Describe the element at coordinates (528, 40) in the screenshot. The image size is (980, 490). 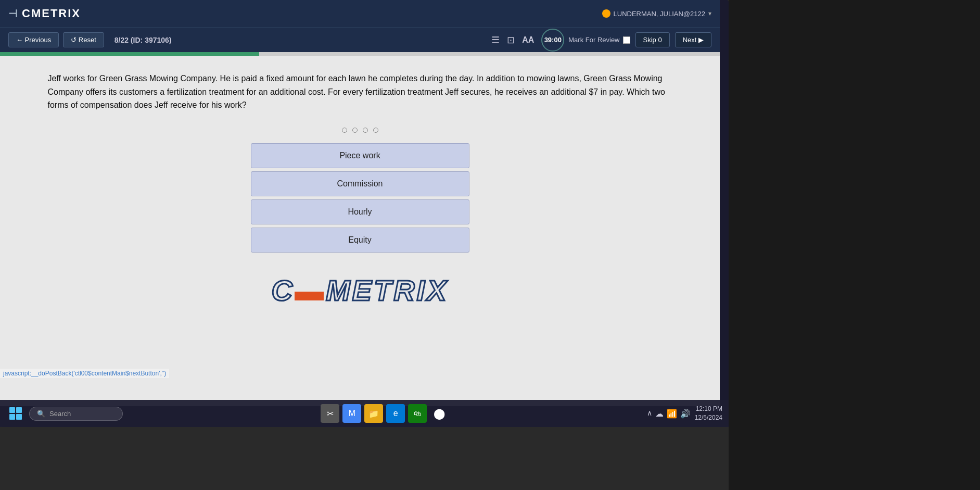
I see `toolbar-controls: ☰ ⊡ AA 39:00` at that location.